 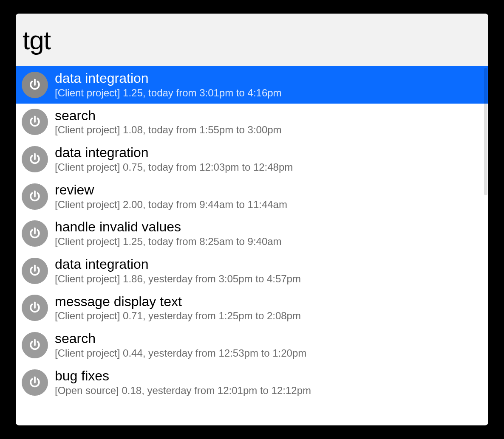 I want to click on result-subtitle: [Client project] 0.44, yesterday from 12…, so click(x=181, y=353).